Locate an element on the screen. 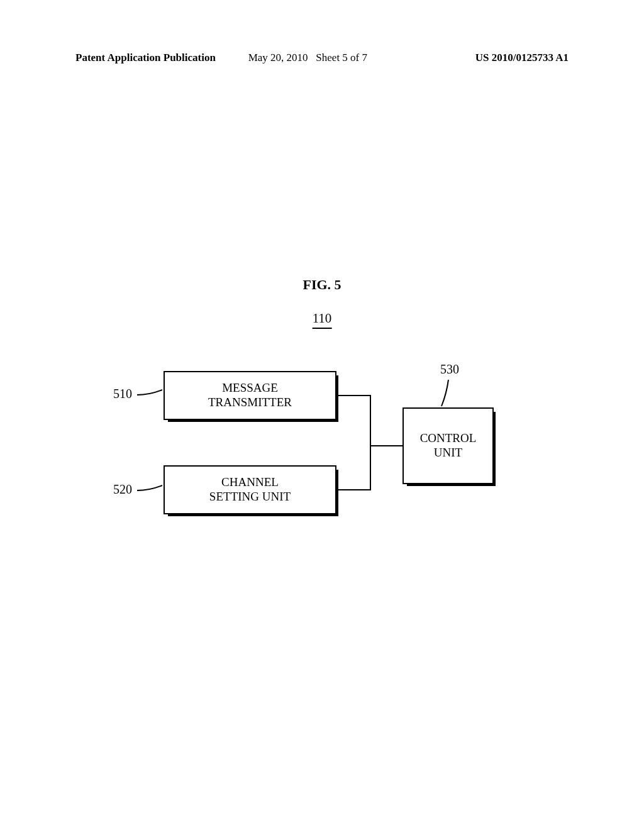  header-center: May 20, 2010 Sheet 5 of 7 is located at coordinates (322, 58).